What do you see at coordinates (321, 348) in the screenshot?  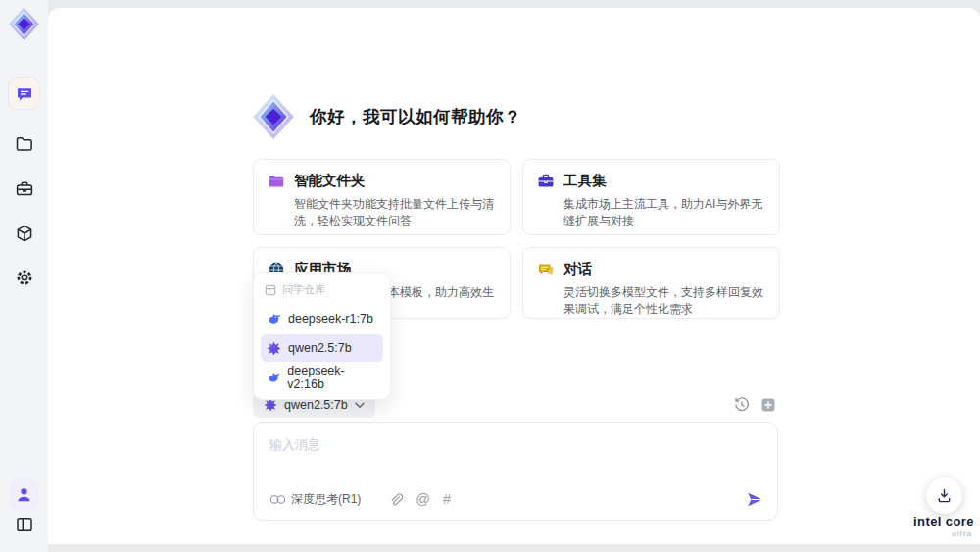 I see `model-option-qwen: qwen2.5:7b` at bounding box center [321, 348].